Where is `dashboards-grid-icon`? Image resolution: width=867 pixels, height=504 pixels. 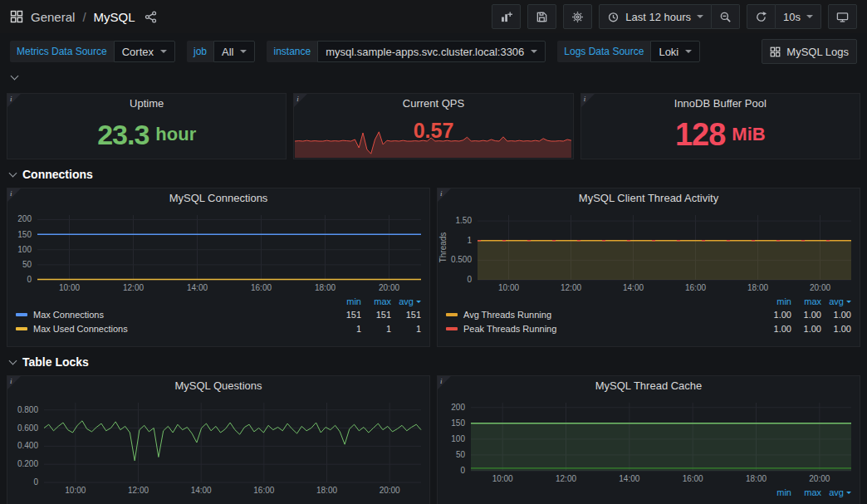 dashboards-grid-icon is located at coordinates (17, 17).